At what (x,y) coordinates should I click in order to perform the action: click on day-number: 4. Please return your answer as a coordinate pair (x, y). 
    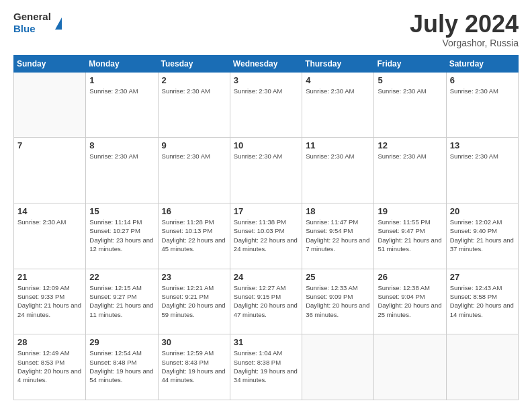
    Looking at the image, I should click on (338, 81).